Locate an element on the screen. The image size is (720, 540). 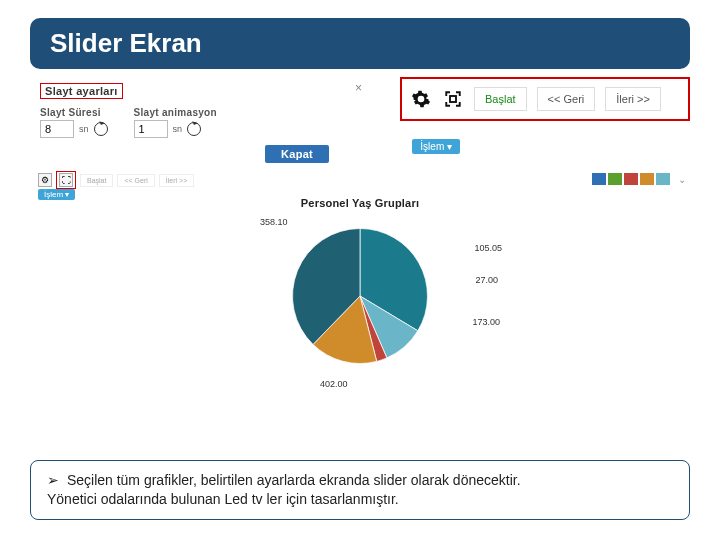
chart-title: Personel Yaş Grupları is located at coordinates (360, 203).